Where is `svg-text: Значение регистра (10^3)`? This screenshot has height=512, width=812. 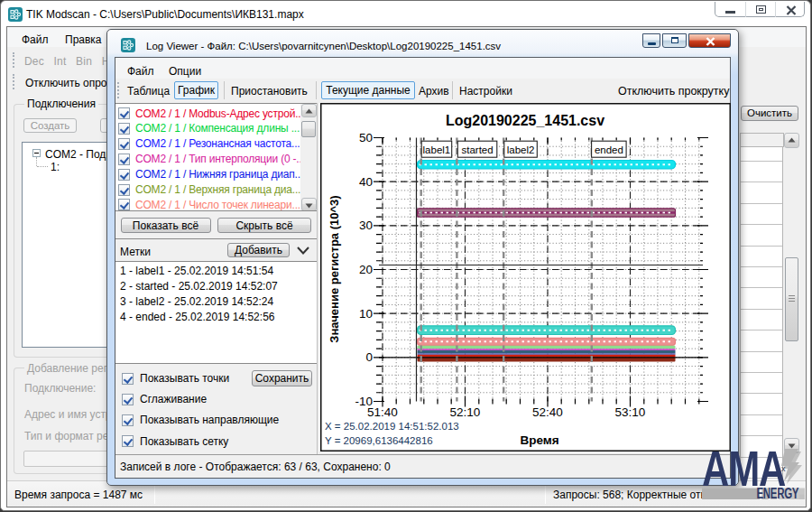
svg-text: Значение регистра (10^3) is located at coordinates (334, 269).